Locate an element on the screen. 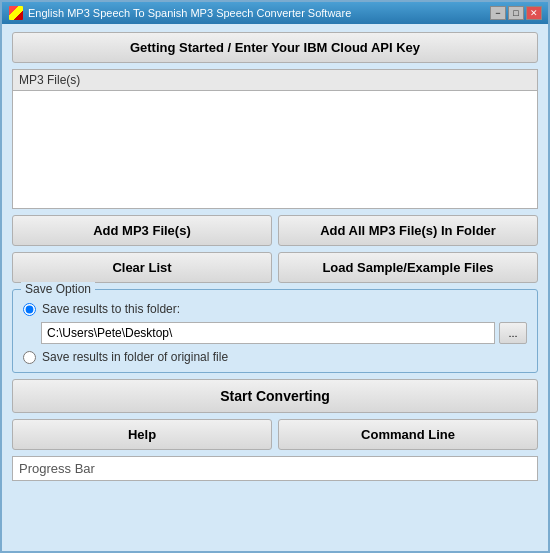  add-all-in-folder-button: Add All MP3 File(s) In Folder is located at coordinates (408, 230).